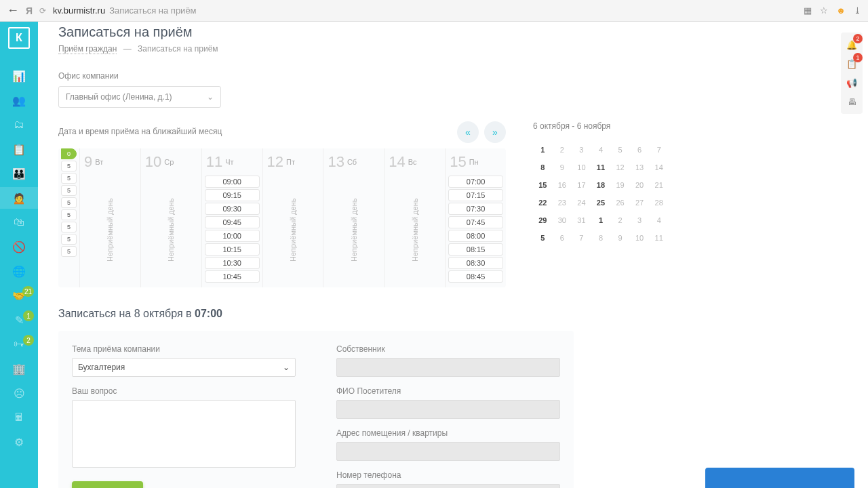  I want to click on cal-day: 24, so click(582, 203).